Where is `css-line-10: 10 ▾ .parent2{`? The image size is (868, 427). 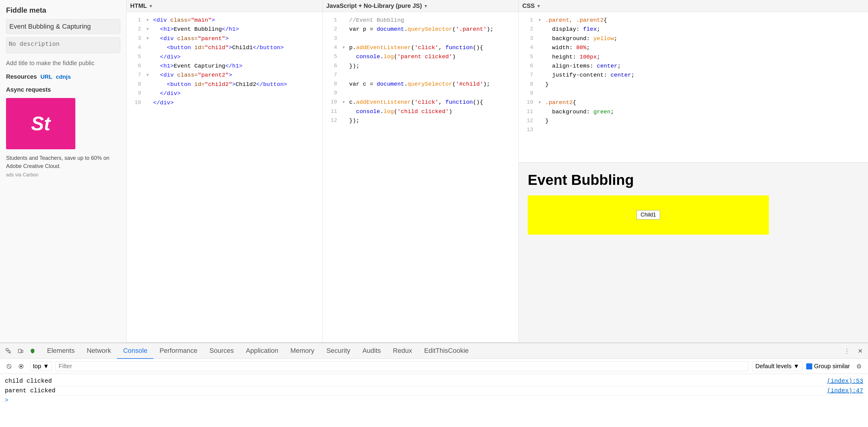
css-line-10: 10 ▾ .parent2{ is located at coordinates (693, 102).